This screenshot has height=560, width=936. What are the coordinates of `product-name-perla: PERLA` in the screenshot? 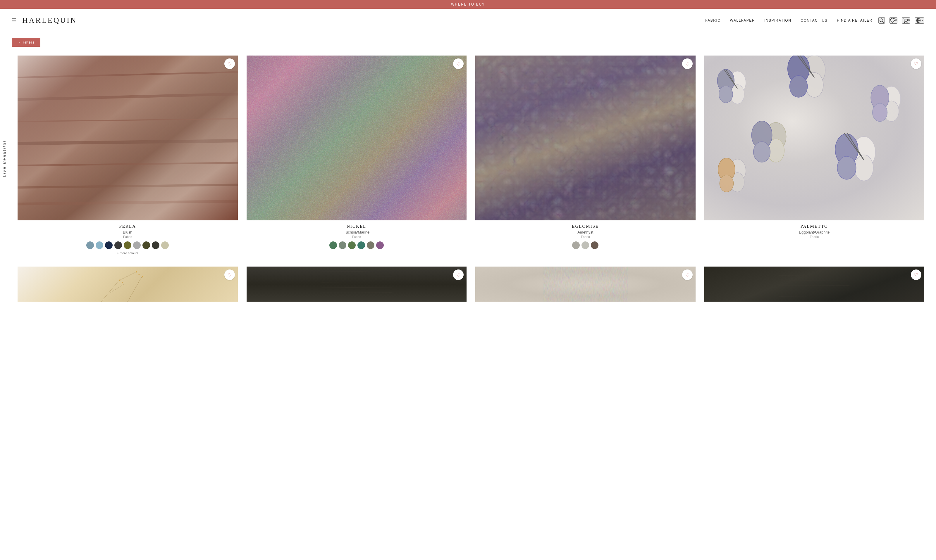 It's located at (128, 226).